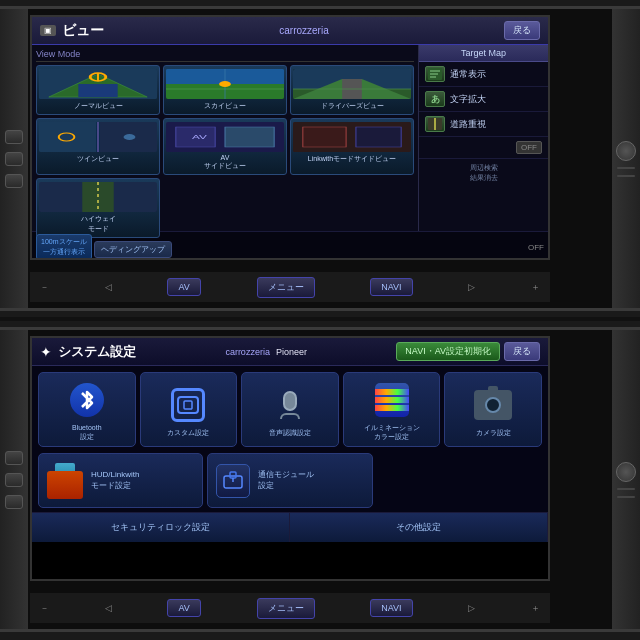 This screenshot has height=640, width=640. I want to click on tile-av-side: AV AVサイドビュー, so click(225, 146).